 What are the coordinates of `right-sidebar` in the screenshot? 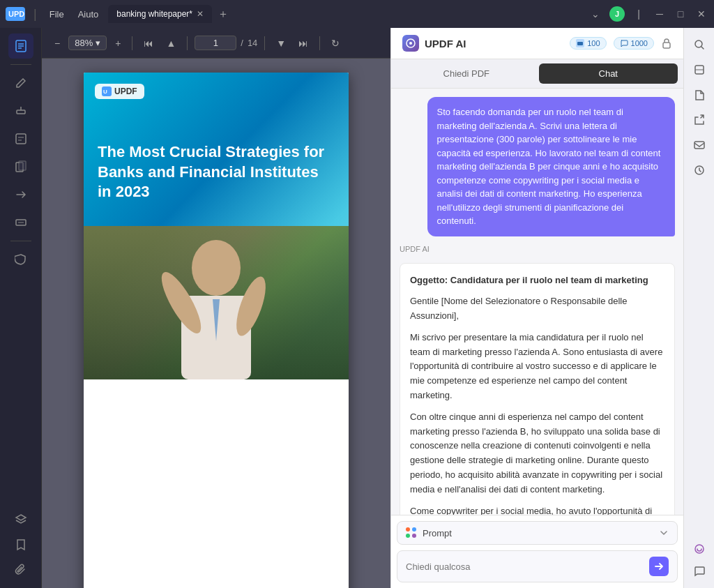 It's located at (699, 308).